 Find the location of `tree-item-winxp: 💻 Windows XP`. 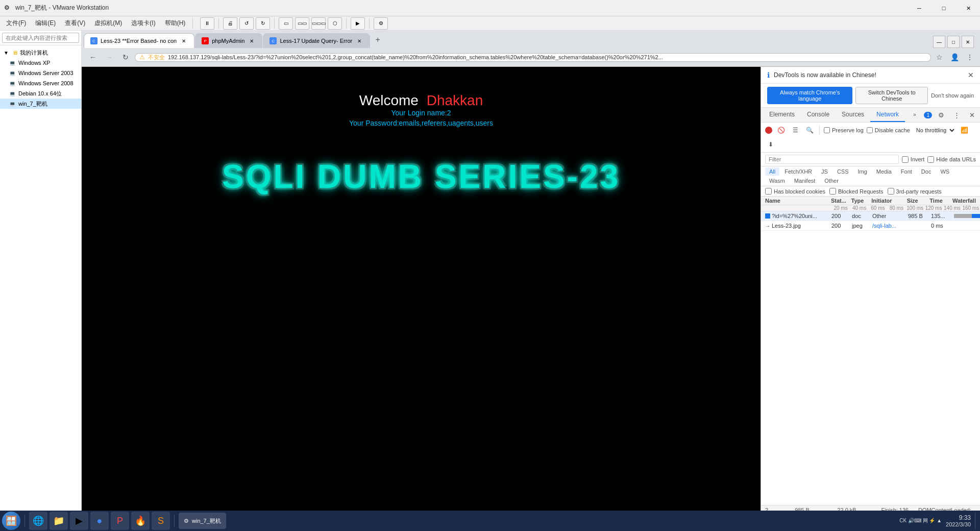

tree-item-winxp: 💻 Windows XP is located at coordinates (41, 63).